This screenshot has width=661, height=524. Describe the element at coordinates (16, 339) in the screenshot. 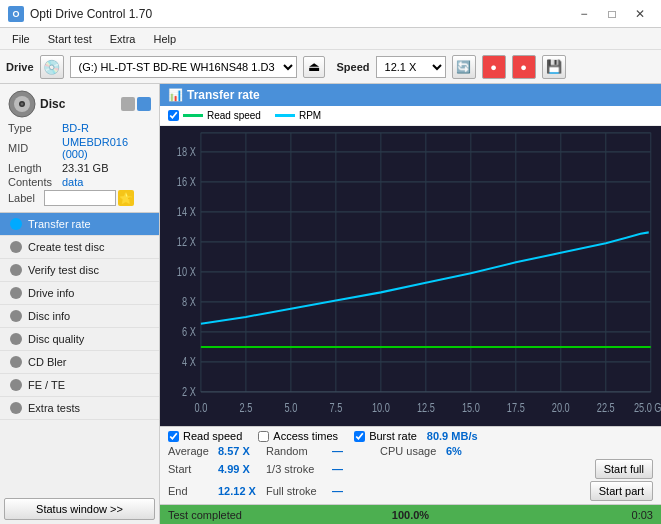

I see `nav-dot-disc-quality` at that location.